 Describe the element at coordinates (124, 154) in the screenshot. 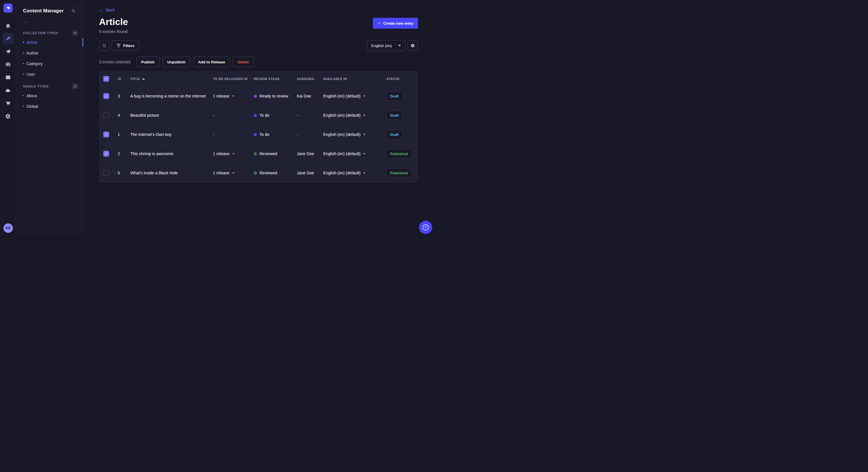

I see `cell-id: 2` at that location.